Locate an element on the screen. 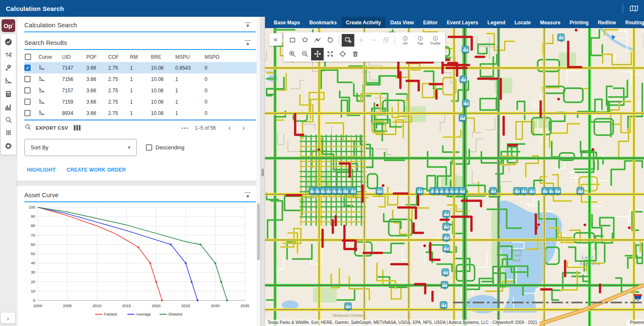  identify-visible-button: Visible is located at coordinates (435, 40).